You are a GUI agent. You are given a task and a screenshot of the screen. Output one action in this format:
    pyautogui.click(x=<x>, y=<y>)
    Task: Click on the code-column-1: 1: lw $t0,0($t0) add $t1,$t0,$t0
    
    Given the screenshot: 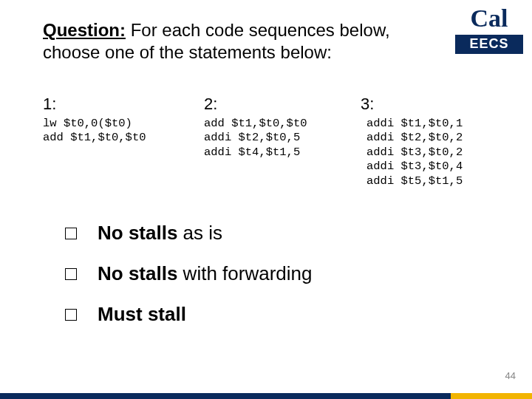 What is the action you would take?
    pyautogui.click(x=123, y=142)
    